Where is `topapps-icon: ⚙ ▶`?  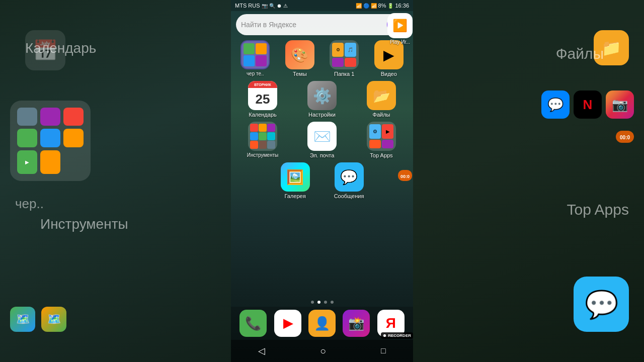 topapps-icon: ⚙ ▶ is located at coordinates (381, 136).